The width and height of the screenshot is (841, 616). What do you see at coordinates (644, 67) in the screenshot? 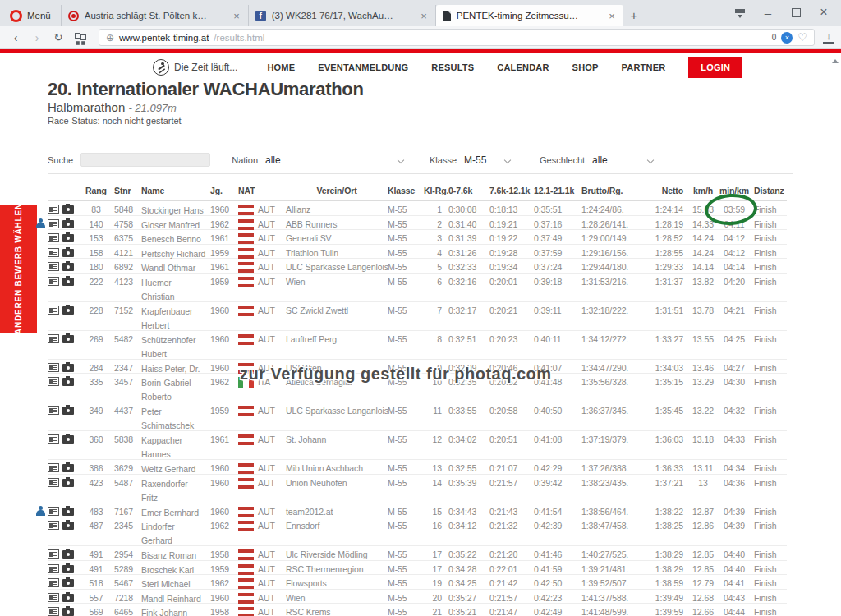
I see `nav-item-partner: PARTNER` at bounding box center [644, 67].